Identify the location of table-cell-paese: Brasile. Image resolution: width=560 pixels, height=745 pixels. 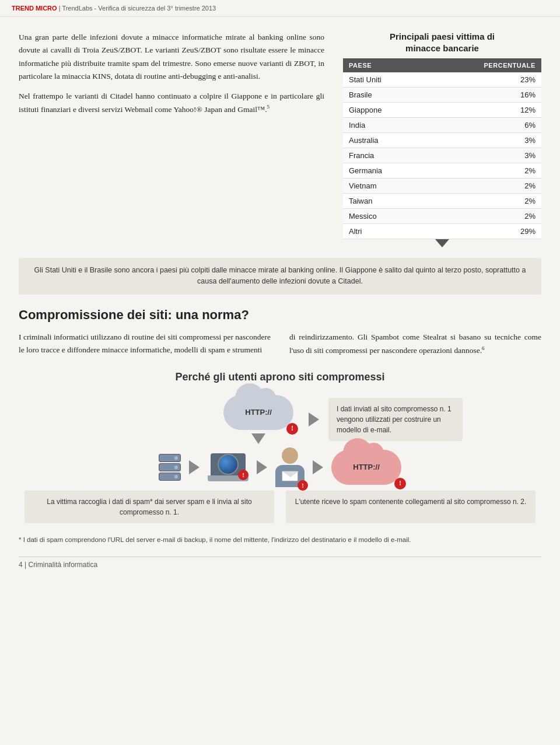
(384, 95).